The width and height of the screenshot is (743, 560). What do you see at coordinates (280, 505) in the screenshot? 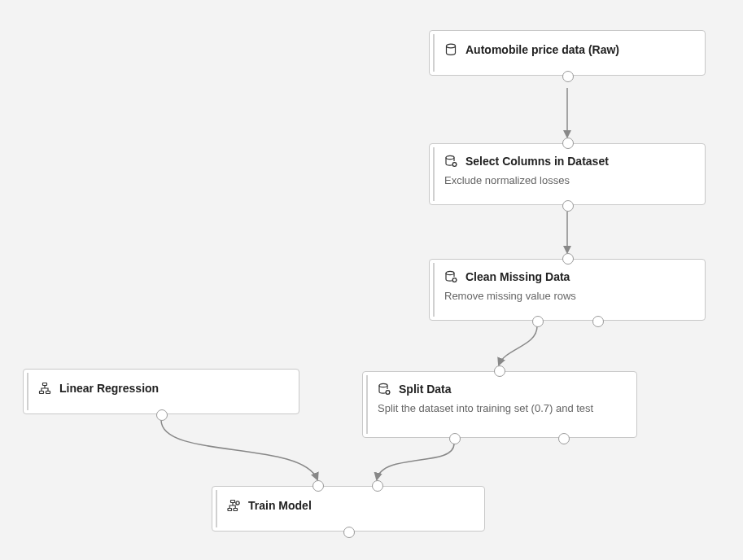
I see `node-train-model-title: Train Model` at bounding box center [280, 505].